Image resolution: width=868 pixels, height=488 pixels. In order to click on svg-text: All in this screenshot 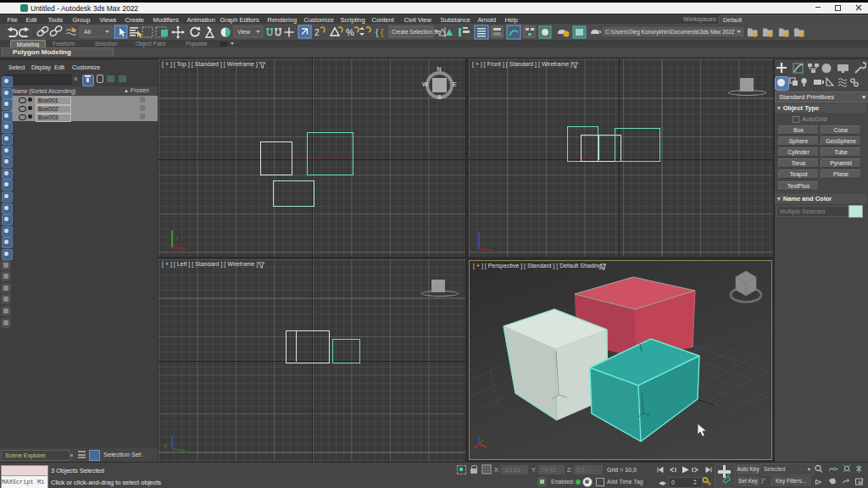, I will do `click(87, 32)`.